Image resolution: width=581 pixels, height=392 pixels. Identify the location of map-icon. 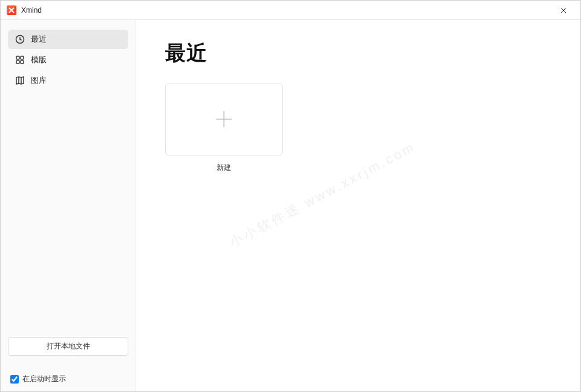
(20, 80).